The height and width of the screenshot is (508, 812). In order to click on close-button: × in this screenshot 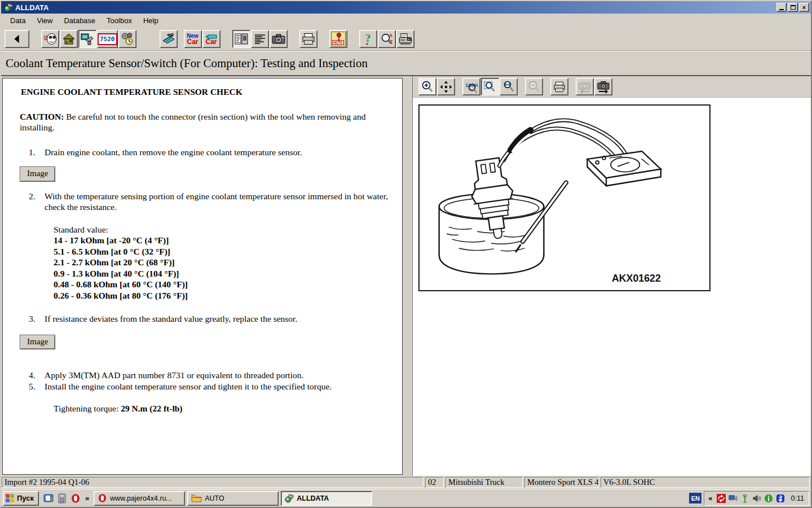, I will do `click(804, 7)`.